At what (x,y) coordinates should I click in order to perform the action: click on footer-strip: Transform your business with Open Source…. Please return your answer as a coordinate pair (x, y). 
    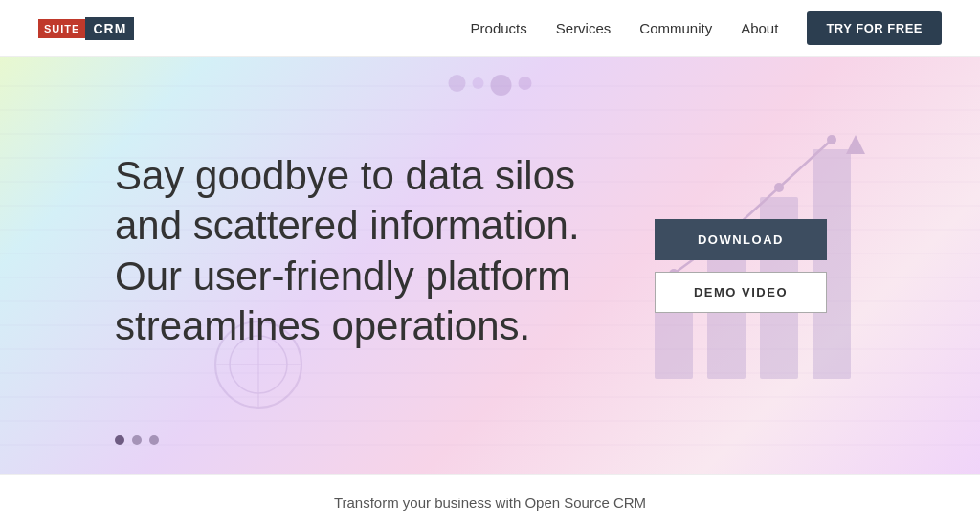
    Looking at the image, I should click on (490, 502).